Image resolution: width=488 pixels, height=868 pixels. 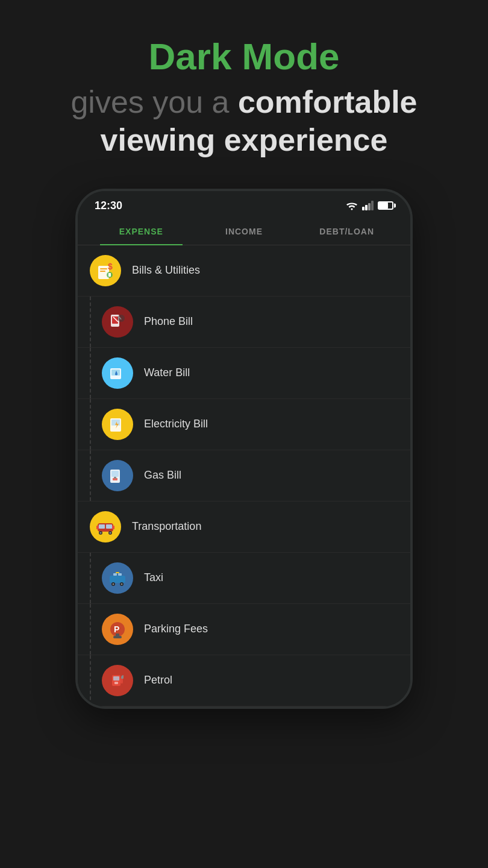 What do you see at coordinates (166, 527) in the screenshot?
I see `transportation-label: Transportation` at bounding box center [166, 527].